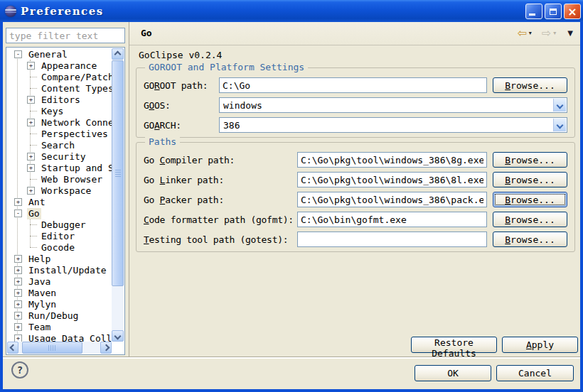  I want to click on testing-tool-path-browse-button: Browse..., so click(530, 239).